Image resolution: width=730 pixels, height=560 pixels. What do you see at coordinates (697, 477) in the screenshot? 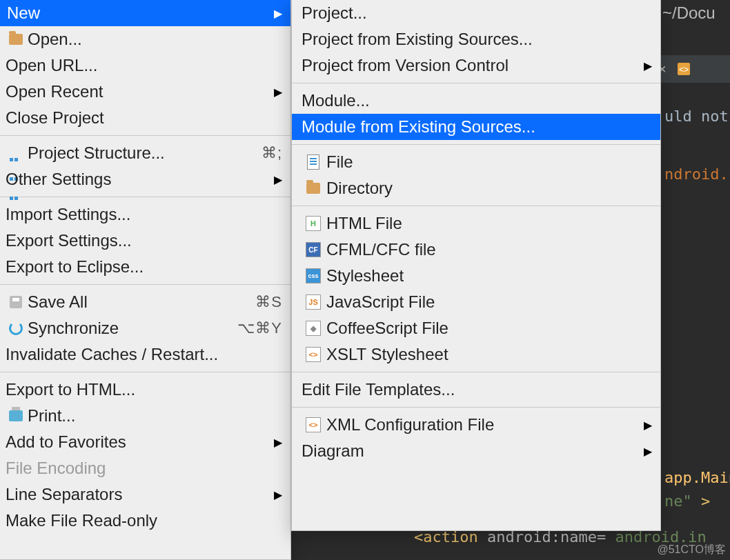
I see `editor-text-fragment: app.Main` at bounding box center [697, 477].